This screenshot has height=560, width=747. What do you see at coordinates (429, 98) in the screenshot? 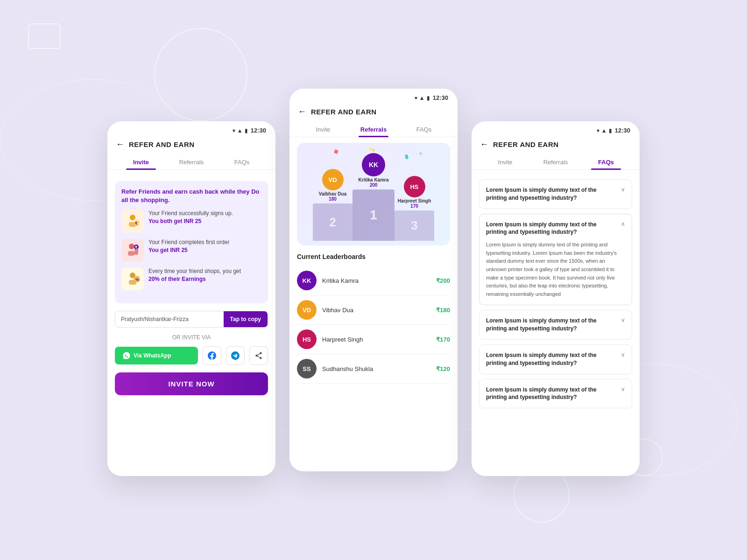
I see `battery-icon-2: ▮` at bounding box center [429, 98].